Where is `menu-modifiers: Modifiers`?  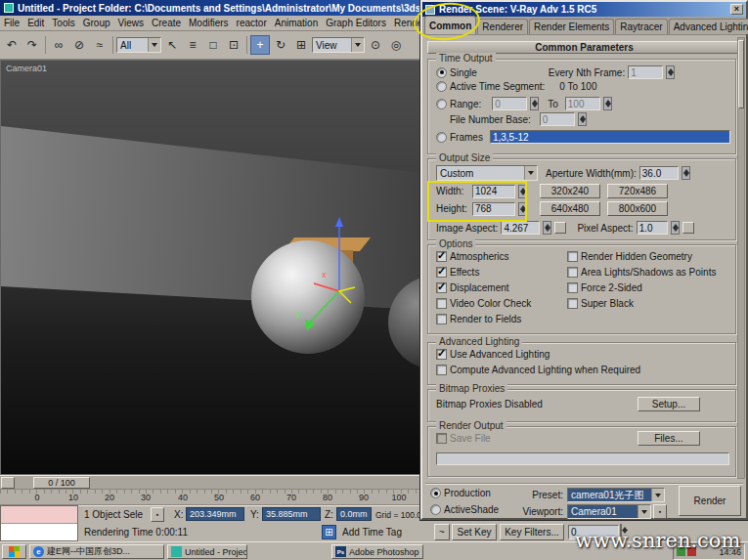 menu-modifiers: Modifiers is located at coordinates (209, 23).